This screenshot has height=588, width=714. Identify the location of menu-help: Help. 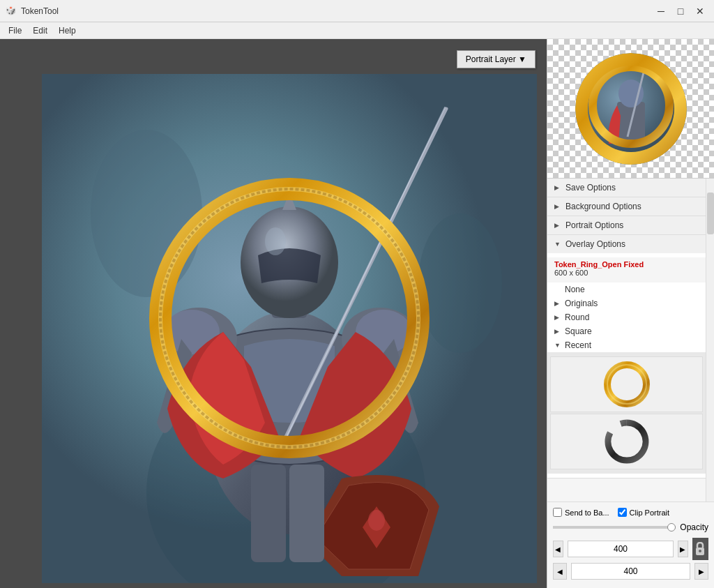
(67, 31).